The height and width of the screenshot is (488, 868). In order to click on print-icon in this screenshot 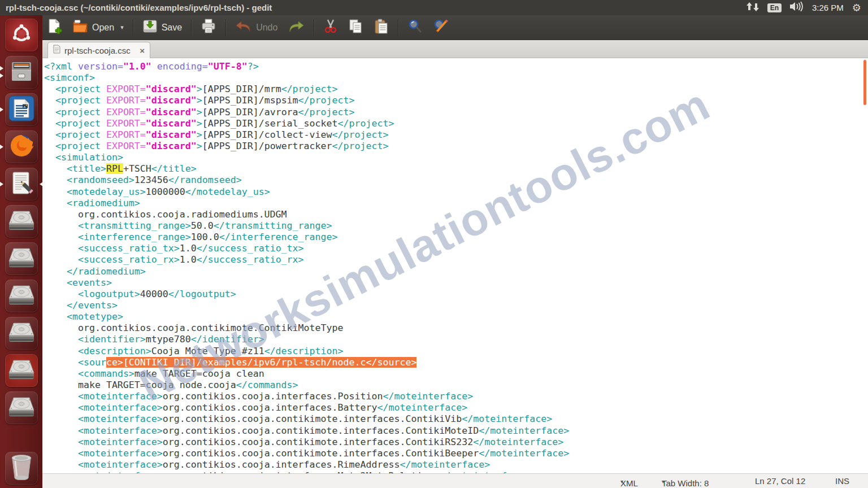, I will do `click(209, 27)`.